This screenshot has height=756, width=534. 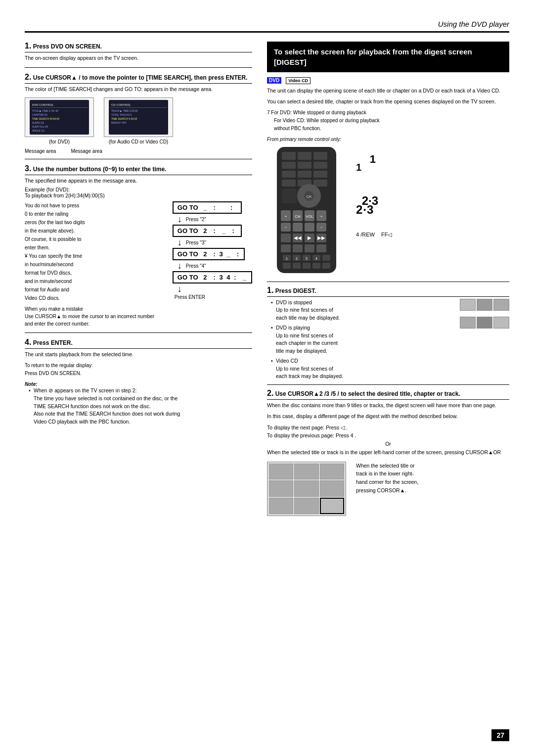 What do you see at coordinates (207, 208) in the screenshot?
I see `goto-box-1: GO TO _ : :` at bounding box center [207, 208].